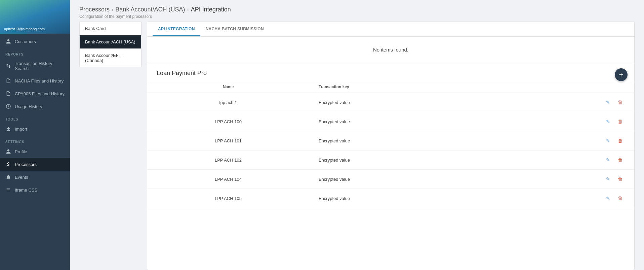 This screenshot has height=270, width=644. I want to click on cell-name-5: LPP ACH 105, so click(228, 199).